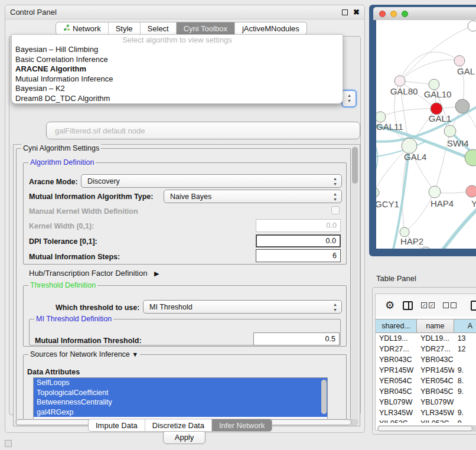  Describe the element at coordinates (396, 326) in the screenshot. I see `column-header: shared...` at that location.